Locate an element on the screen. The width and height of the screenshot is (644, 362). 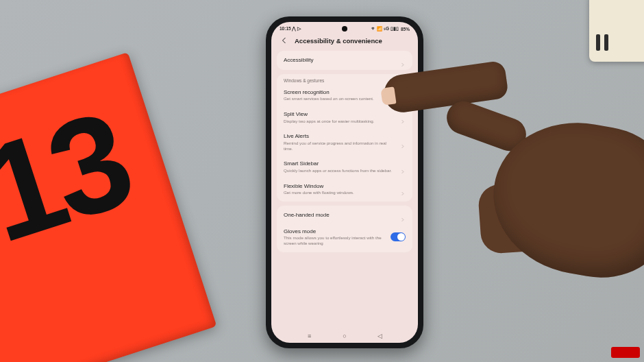
nav-recent: ≡ is located at coordinates (310, 336).